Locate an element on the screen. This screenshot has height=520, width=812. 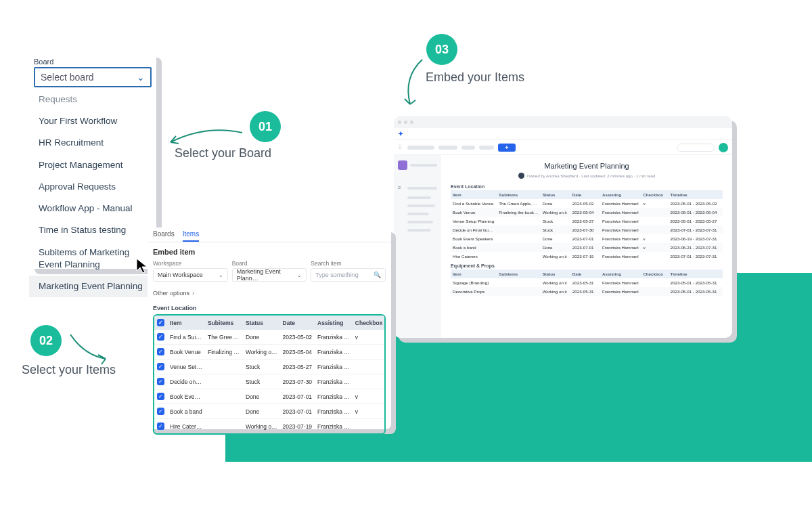
cell-item: Find a Suit… is located at coordinates (186, 337).